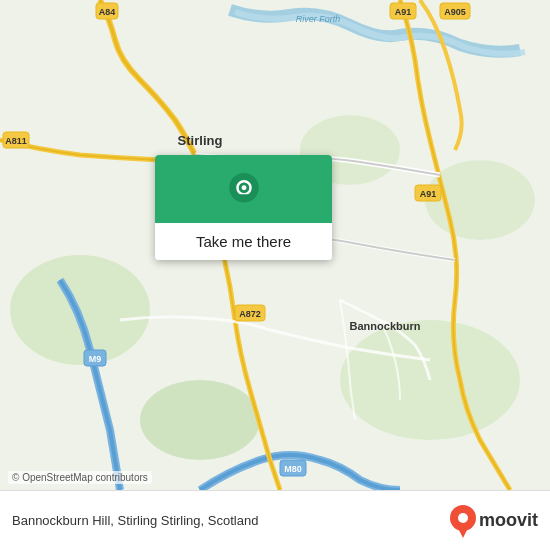 Image resolution: width=550 pixels, height=550 pixels. What do you see at coordinates (463, 521) in the screenshot?
I see `moovit-pin-icon` at bounding box center [463, 521].